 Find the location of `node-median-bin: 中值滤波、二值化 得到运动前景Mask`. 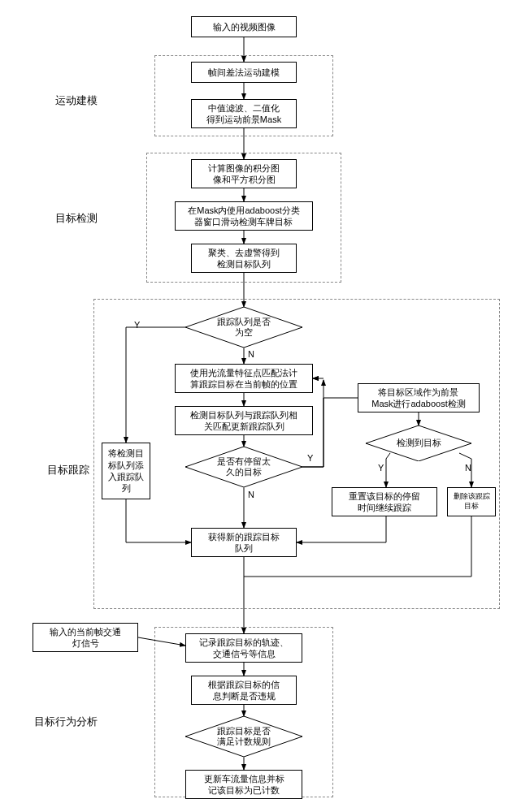

node-median-bin: 中值滤波、二值化 得到运动前景Mask is located at coordinates (244, 114).